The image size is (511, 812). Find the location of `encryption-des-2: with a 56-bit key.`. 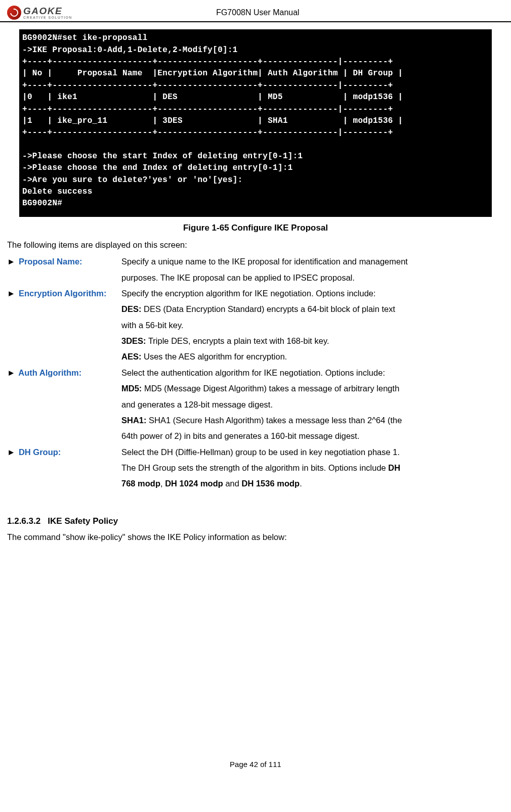

encryption-des-2: with a 56-bit key. is located at coordinates (313, 326).